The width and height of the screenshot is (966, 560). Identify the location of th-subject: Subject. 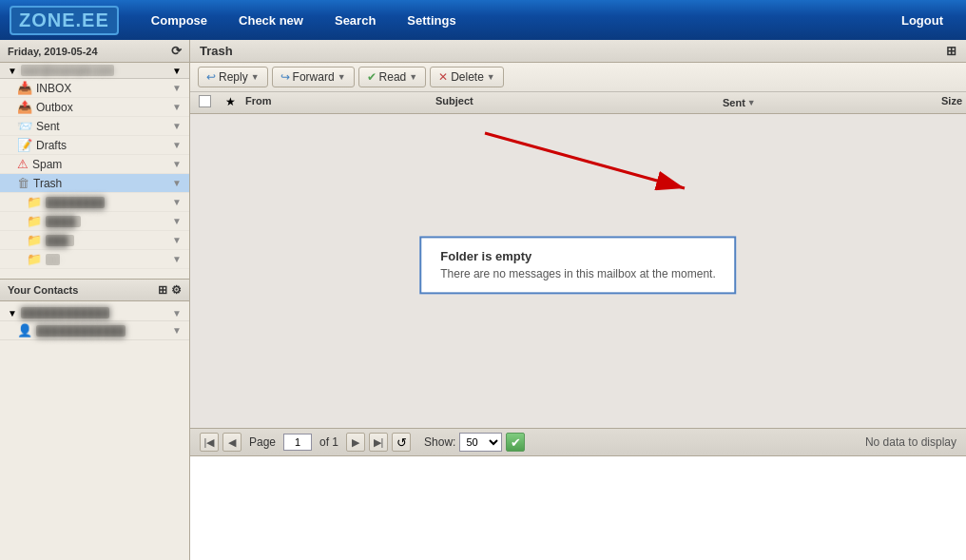
(575, 103).